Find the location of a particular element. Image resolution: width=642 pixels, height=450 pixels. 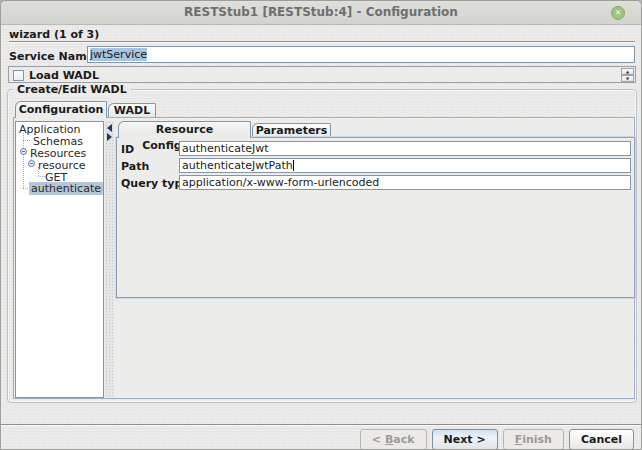

query-type-value: application/x-www-form-urlencoded is located at coordinates (280, 182).